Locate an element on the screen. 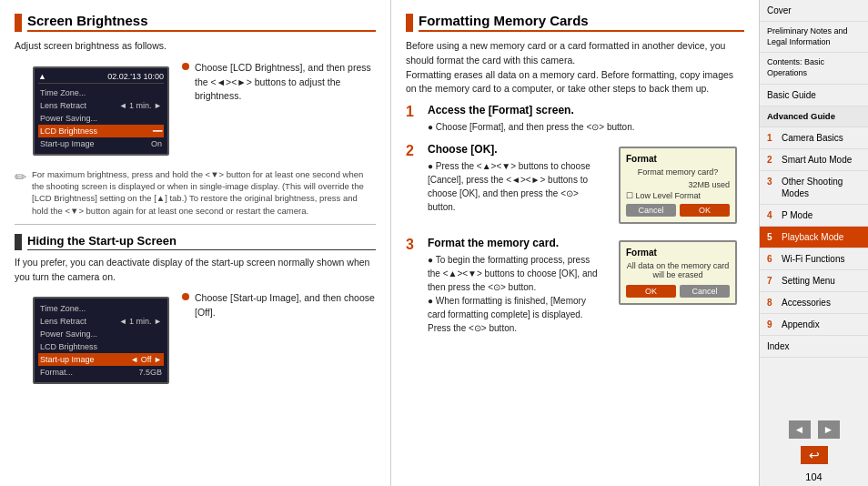 The height and width of the screenshot is (486, 868). next-button: ► is located at coordinates (829, 430).